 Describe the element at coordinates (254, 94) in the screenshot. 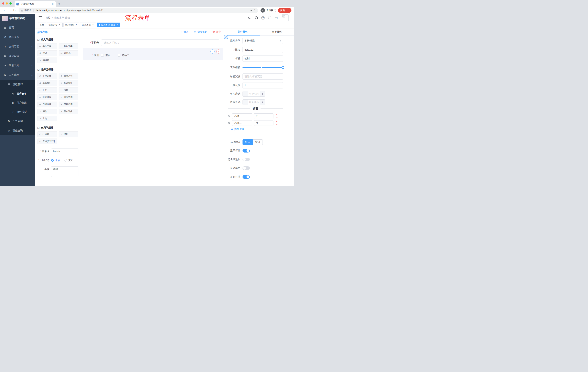

I see `min-select-input: 至少应选` at that location.